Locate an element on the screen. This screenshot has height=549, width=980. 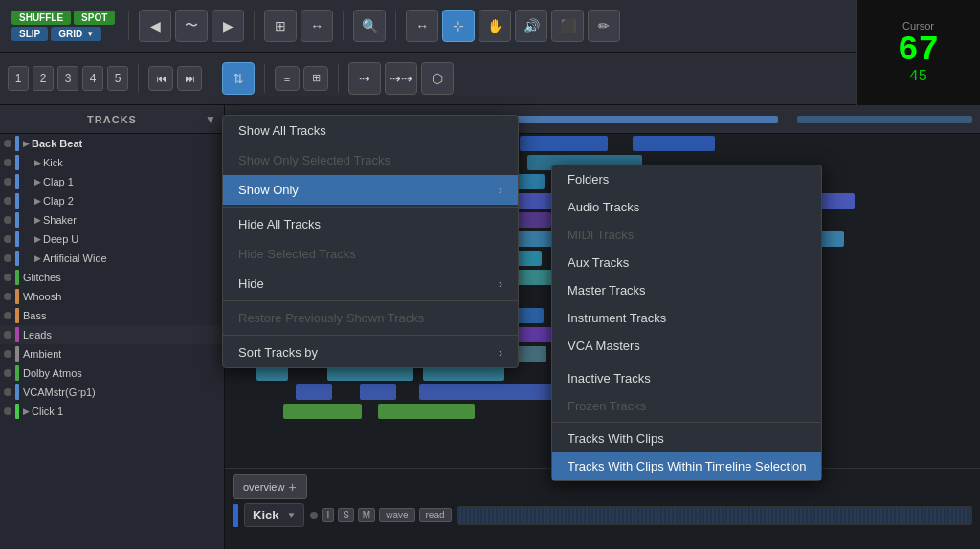
shuffle-button: SHUFFLE is located at coordinates (41, 17).